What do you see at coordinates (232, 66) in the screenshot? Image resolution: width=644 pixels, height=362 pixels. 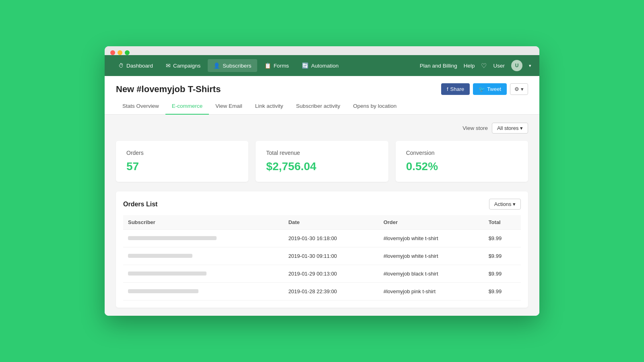 I see `nav-item-subscribers: 👤 Subscribers` at bounding box center [232, 66].